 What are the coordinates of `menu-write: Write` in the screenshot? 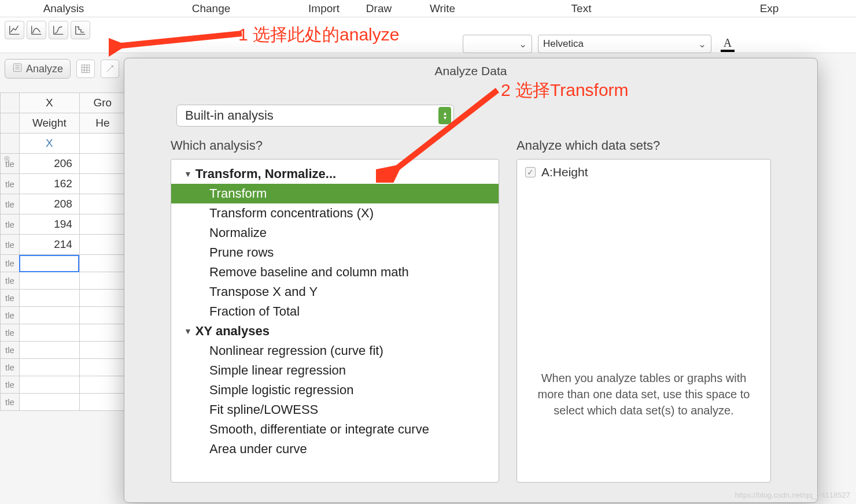 It's located at (442, 8).